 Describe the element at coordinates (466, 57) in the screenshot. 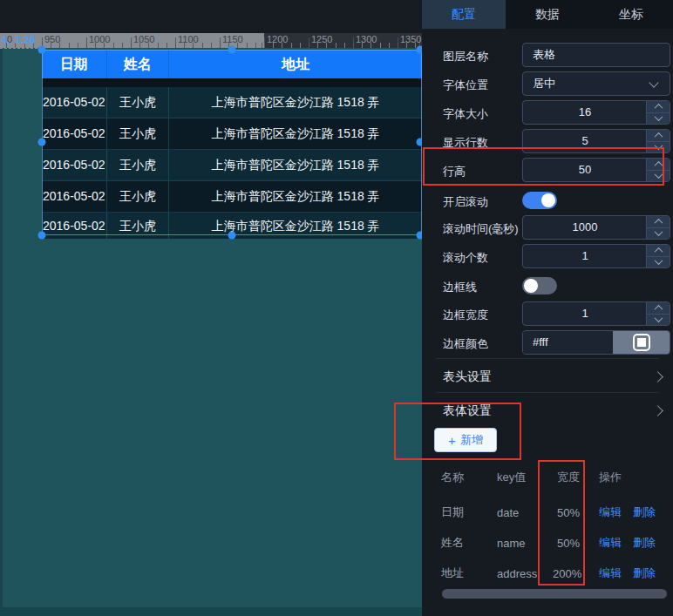

I see `field-label-layer-name: 图层名称` at that location.